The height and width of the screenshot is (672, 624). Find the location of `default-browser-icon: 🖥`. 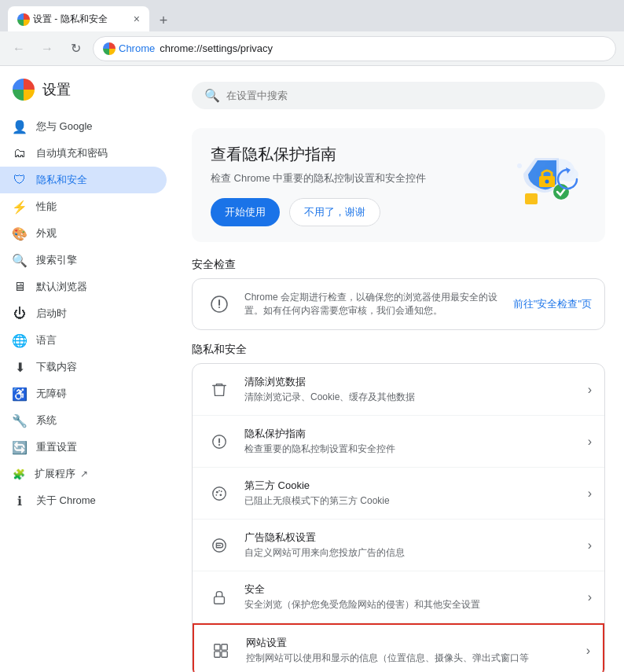

default-browser-icon: 🖥 is located at coordinates (20, 287).